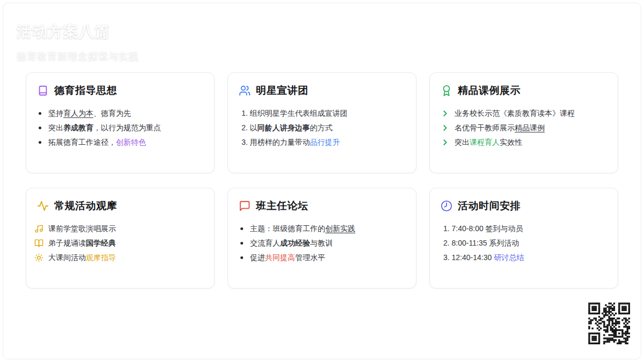 This screenshot has height=362, width=644. Describe the element at coordinates (120, 206) in the screenshot. I see `card-header: 常规活动观摩` at that location.